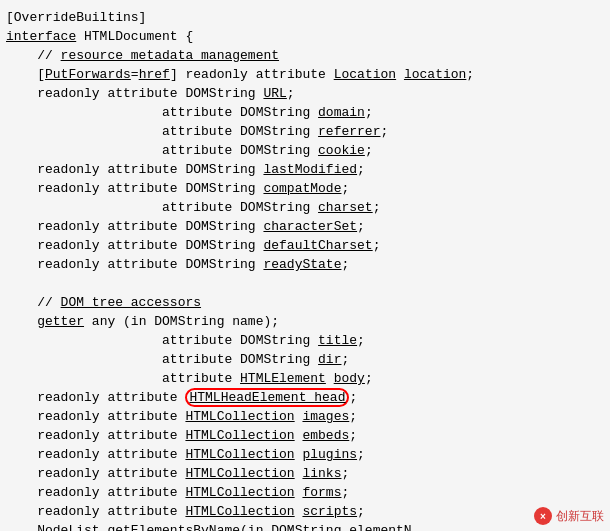 The height and width of the screenshot is (531, 610). Describe the element at coordinates (193, 246) in the screenshot. I see `code-text: readonly attribute DOMString defaultChar…` at that location.